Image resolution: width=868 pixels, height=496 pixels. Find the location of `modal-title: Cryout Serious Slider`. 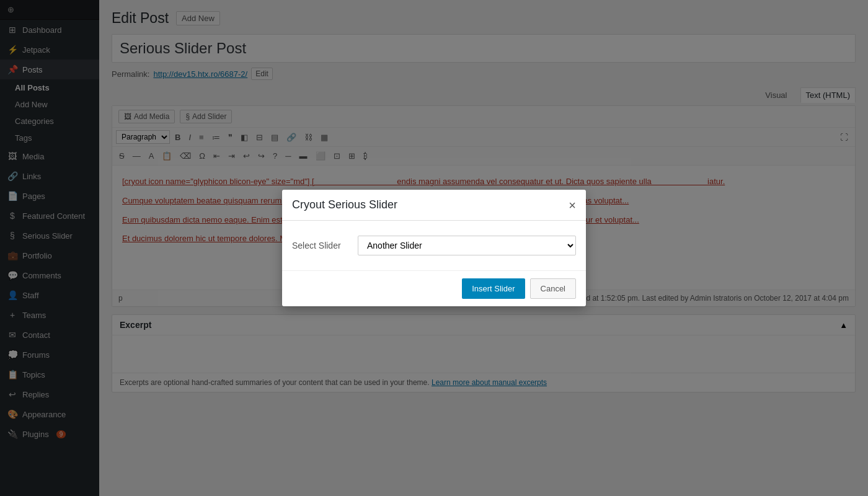

modal-title: Cryout Serious Slider is located at coordinates (345, 205).